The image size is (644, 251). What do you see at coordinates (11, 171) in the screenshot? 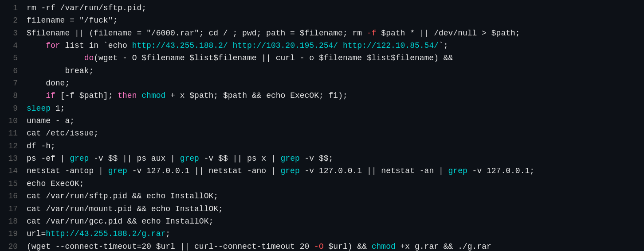
I see `line-number: 14` at bounding box center [11, 171].